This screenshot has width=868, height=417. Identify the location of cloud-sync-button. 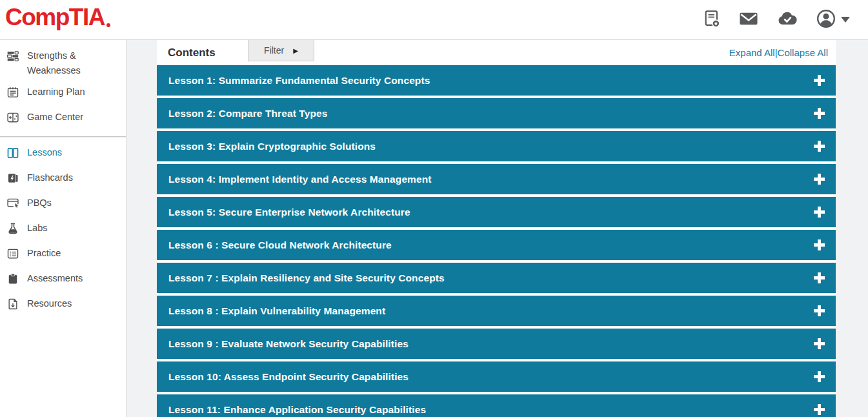
(787, 19).